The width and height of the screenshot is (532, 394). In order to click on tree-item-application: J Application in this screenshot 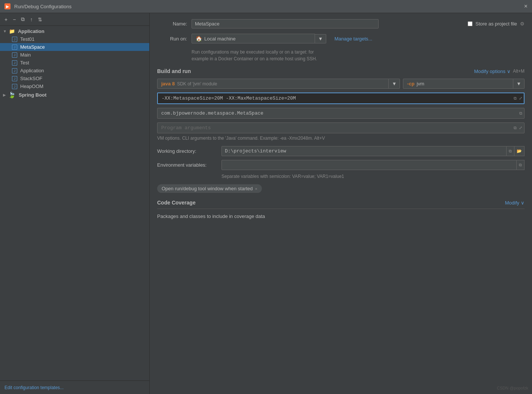, I will do `click(75, 70)`.